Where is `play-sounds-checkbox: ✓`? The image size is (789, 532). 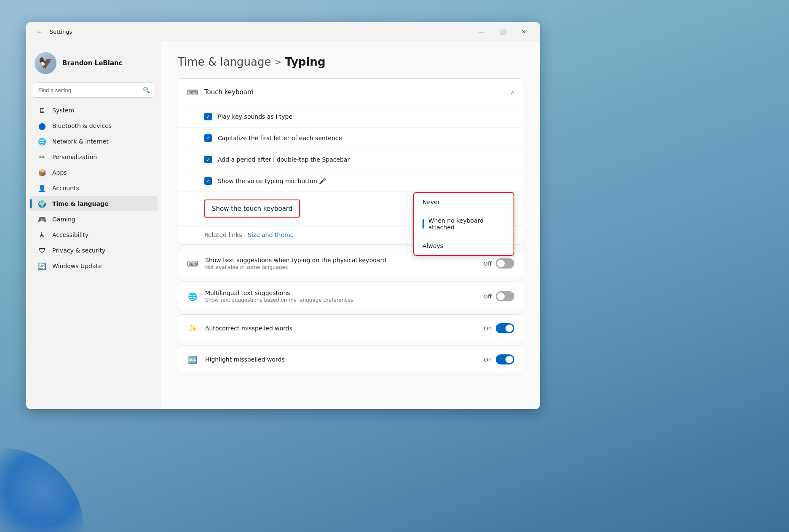 play-sounds-checkbox: ✓ is located at coordinates (208, 117).